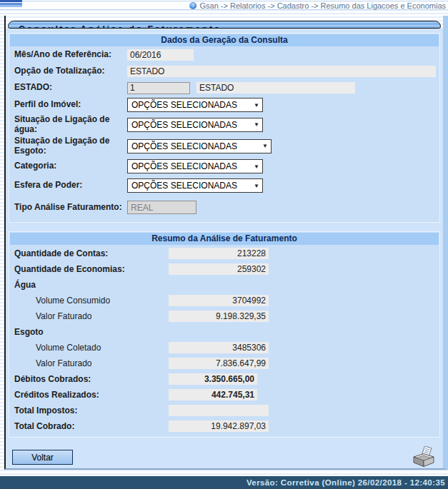  Describe the element at coordinates (224, 473) in the screenshot. I see `footer-gap` at that location.